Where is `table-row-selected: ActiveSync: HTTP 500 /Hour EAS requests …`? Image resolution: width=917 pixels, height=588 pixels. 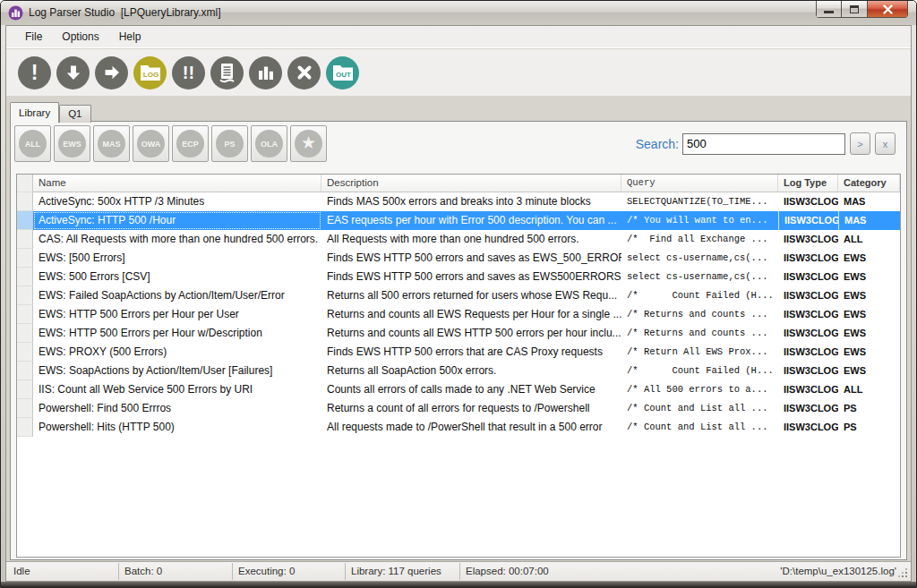 table-row-selected: ActiveSync: HTTP 500 /Hour EAS requests … is located at coordinates (458, 220).